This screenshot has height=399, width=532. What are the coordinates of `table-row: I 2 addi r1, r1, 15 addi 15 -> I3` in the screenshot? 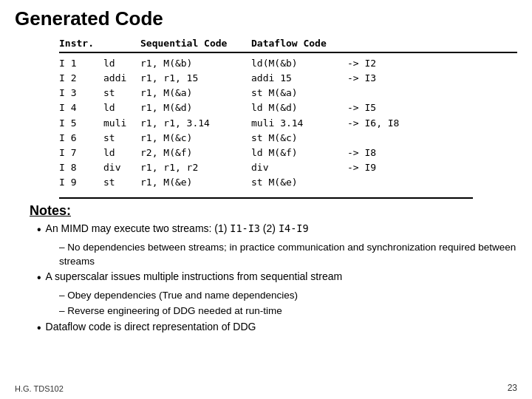 It's located at (288, 78).